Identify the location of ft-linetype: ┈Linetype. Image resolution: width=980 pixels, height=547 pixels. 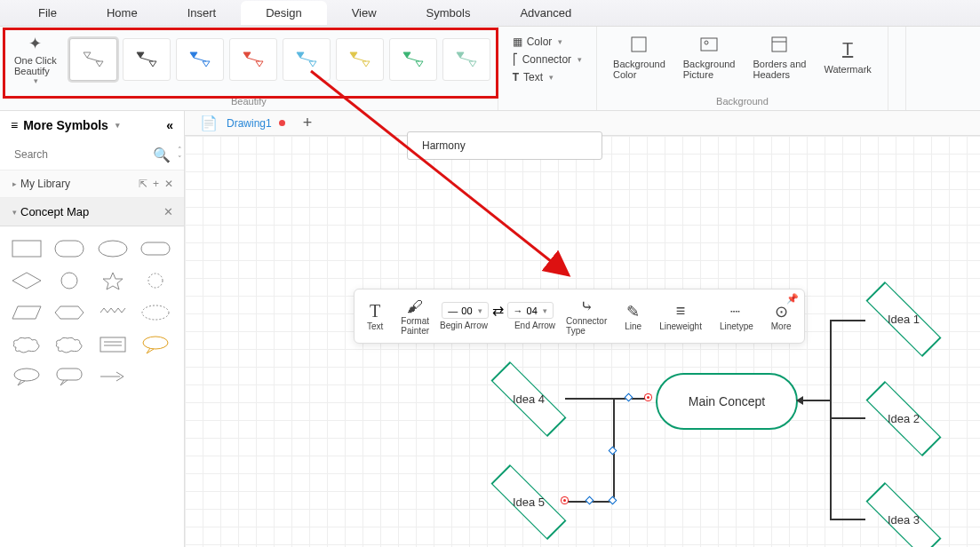
(737, 316).